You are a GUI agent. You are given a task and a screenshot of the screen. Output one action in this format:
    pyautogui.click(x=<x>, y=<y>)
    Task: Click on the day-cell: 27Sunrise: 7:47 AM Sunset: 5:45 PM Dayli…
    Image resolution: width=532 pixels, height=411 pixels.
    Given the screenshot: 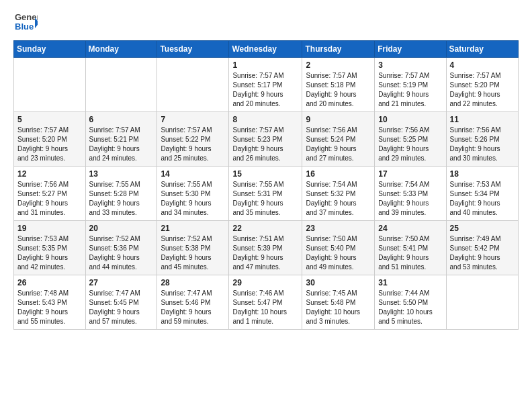 What is the action you would take?
    pyautogui.click(x=121, y=302)
    